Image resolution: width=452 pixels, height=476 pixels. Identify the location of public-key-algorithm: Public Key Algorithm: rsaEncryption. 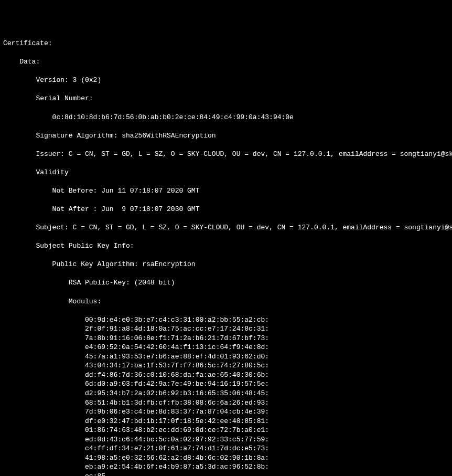
(226, 265).